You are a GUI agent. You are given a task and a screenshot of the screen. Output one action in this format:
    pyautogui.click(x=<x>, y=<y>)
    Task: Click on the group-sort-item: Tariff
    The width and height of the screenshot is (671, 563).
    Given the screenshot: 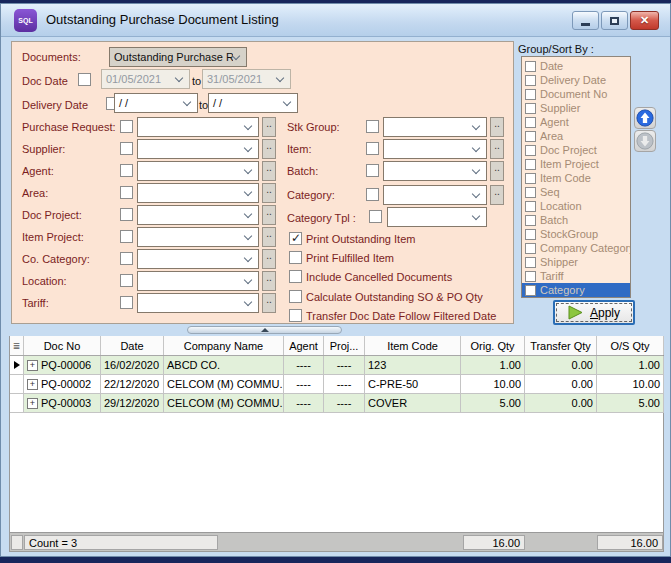 What is the action you would take?
    pyautogui.click(x=576, y=276)
    